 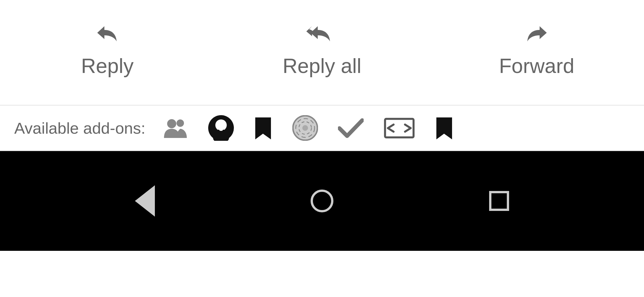 What do you see at coordinates (308, 128) in the screenshot?
I see `addon-icons-list` at bounding box center [308, 128].